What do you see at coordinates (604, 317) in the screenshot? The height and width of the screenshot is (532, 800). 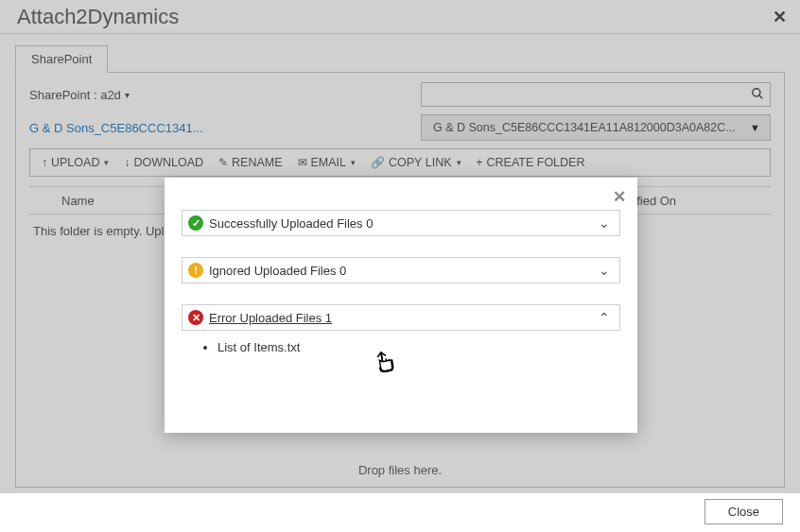 I see `chevron-up-icon: ⌃` at bounding box center [604, 317].